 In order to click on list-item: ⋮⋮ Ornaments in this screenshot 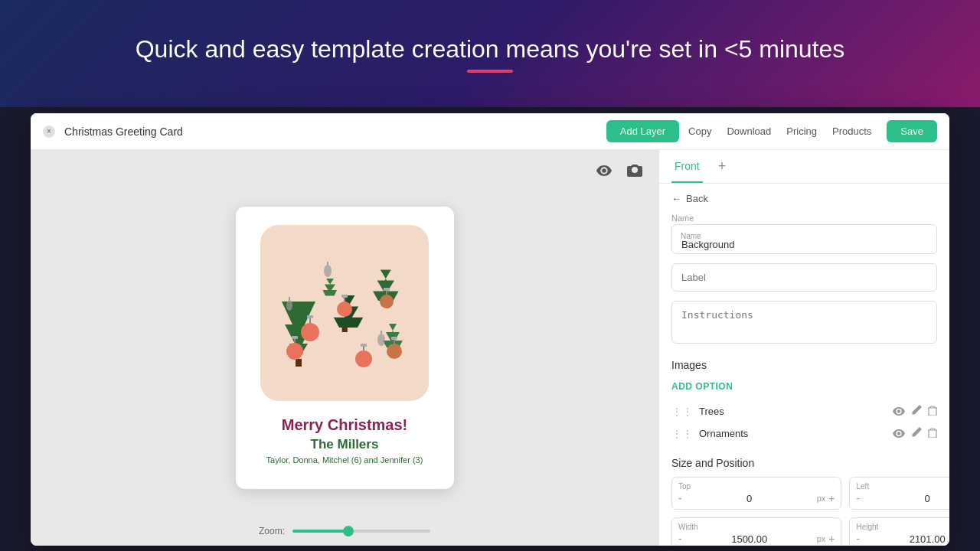, I will do `click(804, 433)`.